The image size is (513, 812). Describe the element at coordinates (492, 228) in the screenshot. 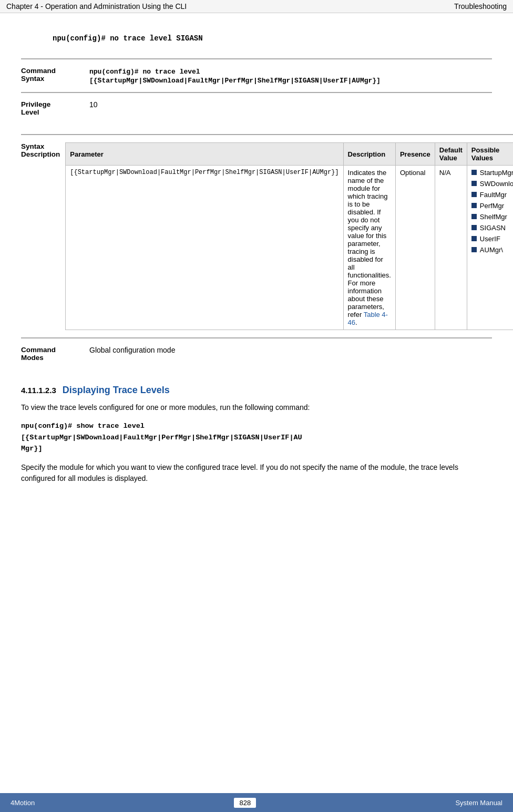

I see `possible-value-item: SIGASN` at that location.